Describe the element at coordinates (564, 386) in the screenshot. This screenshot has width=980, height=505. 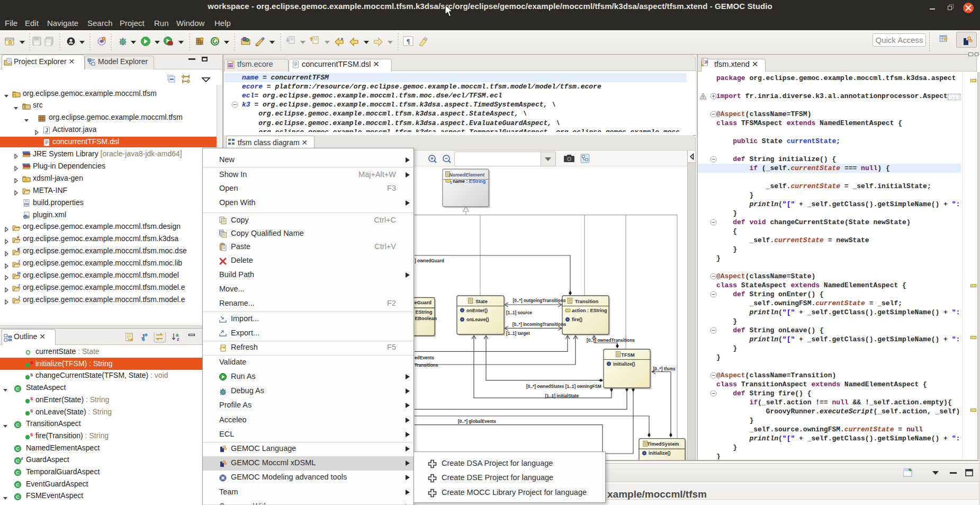
I see `svg-text:[0..*] ownedStates [1..1] owni: [0..*] ownedStates [1..1] owningFSM` at that location.